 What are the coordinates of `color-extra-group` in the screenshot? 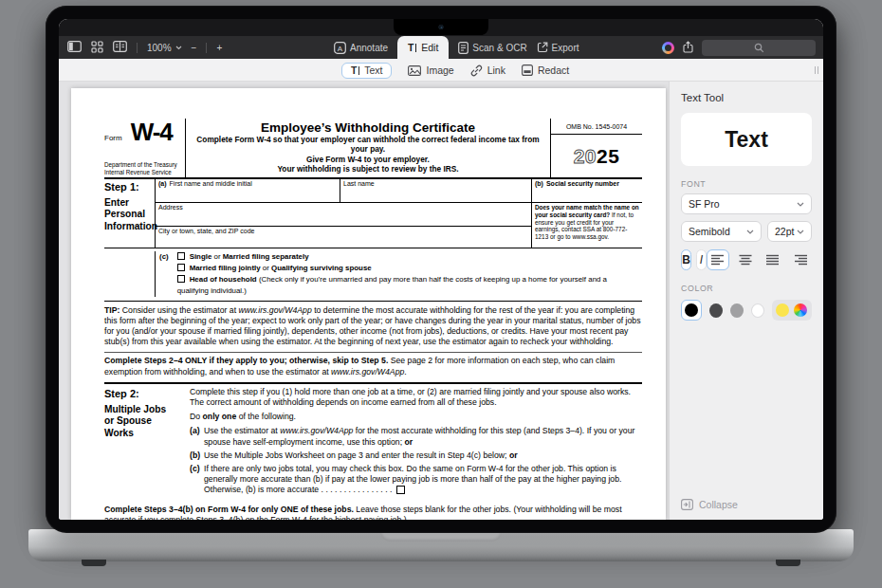 It's located at (792, 310).